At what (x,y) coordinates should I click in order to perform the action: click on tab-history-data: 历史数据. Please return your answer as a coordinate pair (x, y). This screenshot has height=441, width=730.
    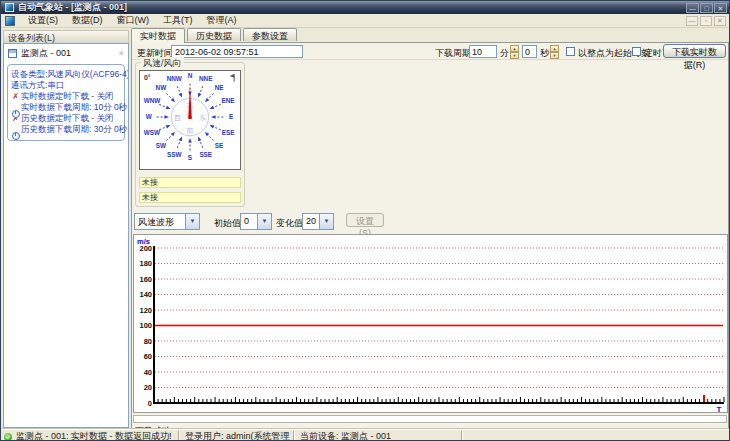
    Looking at the image, I should click on (214, 34).